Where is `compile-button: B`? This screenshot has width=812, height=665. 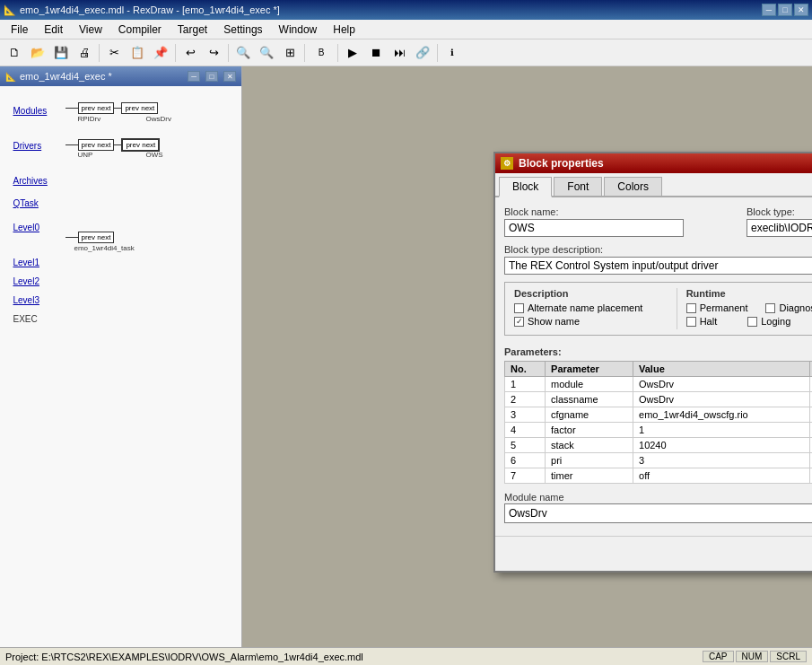 compile-button: B is located at coordinates (321, 53).